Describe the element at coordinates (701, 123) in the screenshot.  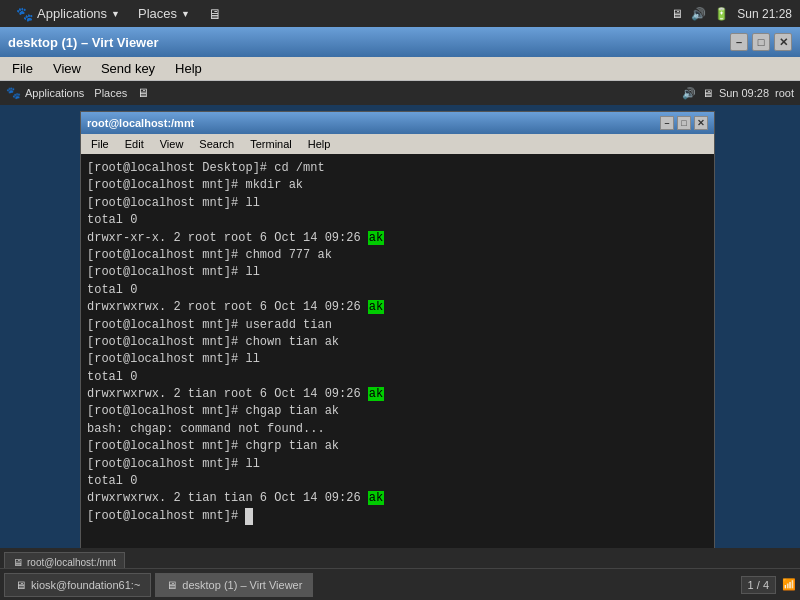
I see `terminal-close-btn: ✕` at that location.